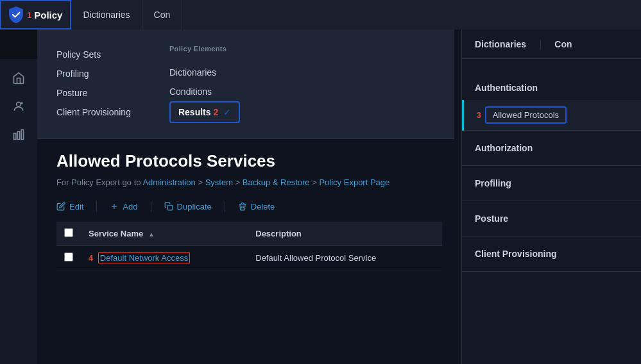 Image resolution: width=641 pixels, height=364 pixels. I want to click on sidebar, so click(19, 211).